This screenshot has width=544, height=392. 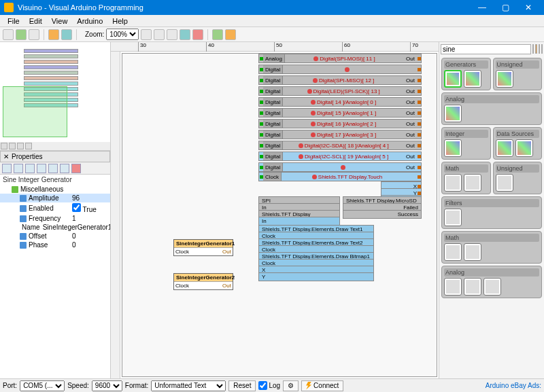 What do you see at coordinates (146, 35) in the screenshot?
I see `zoom-in-icon` at bounding box center [146, 35].